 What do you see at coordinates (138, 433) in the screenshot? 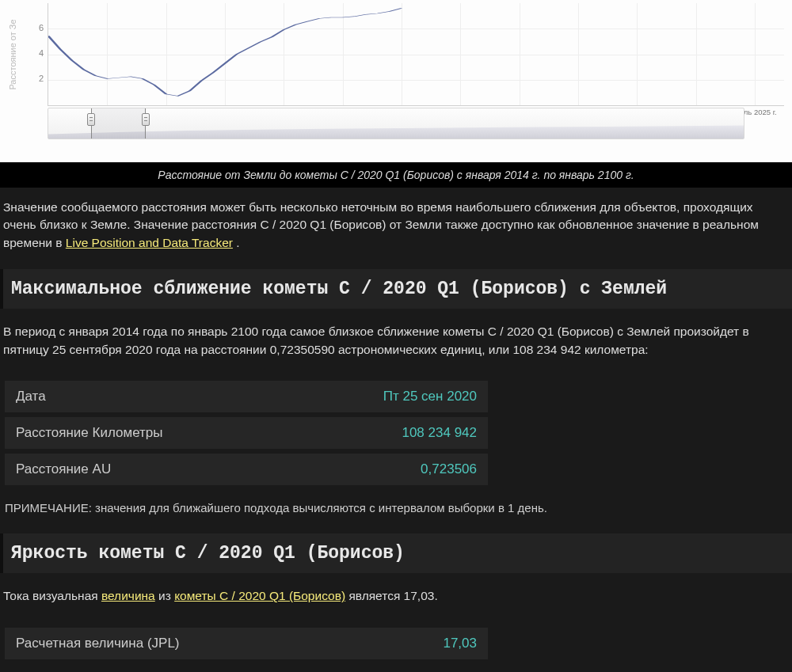
I see `row-key: Расстояние Километры` at bounding box center [138, 433].